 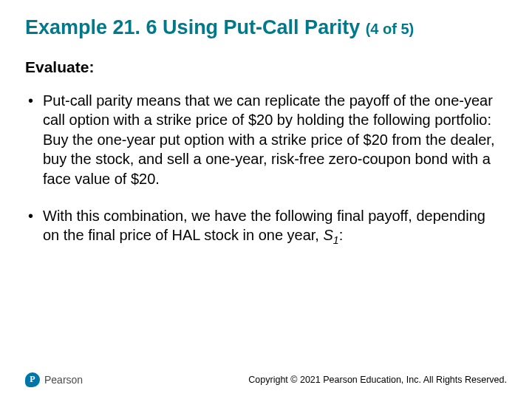 I want to click on copyright-text: Copyright © 2021 Pearson Education, Inc.…, so click(x=378, y=380).